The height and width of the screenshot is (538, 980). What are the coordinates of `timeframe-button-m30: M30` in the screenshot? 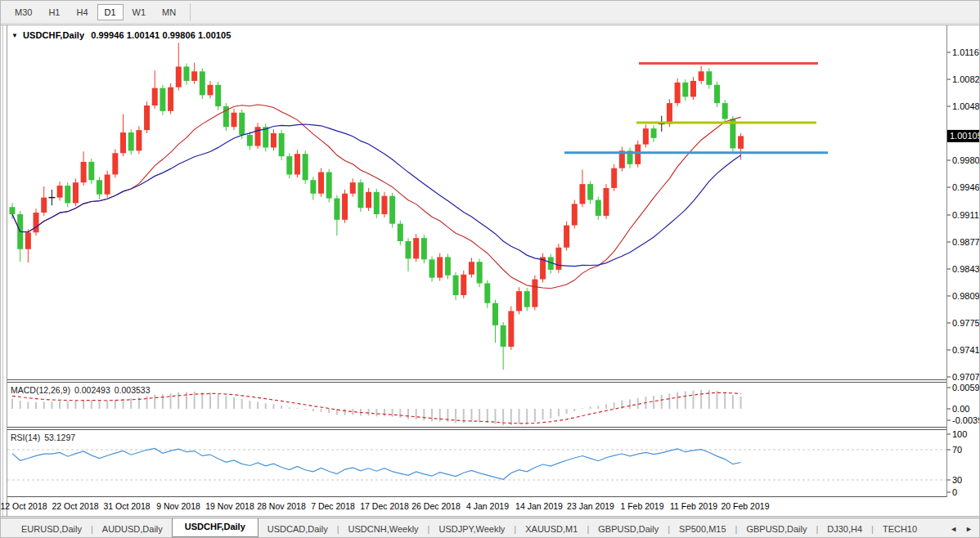 It's located at (23, 12).